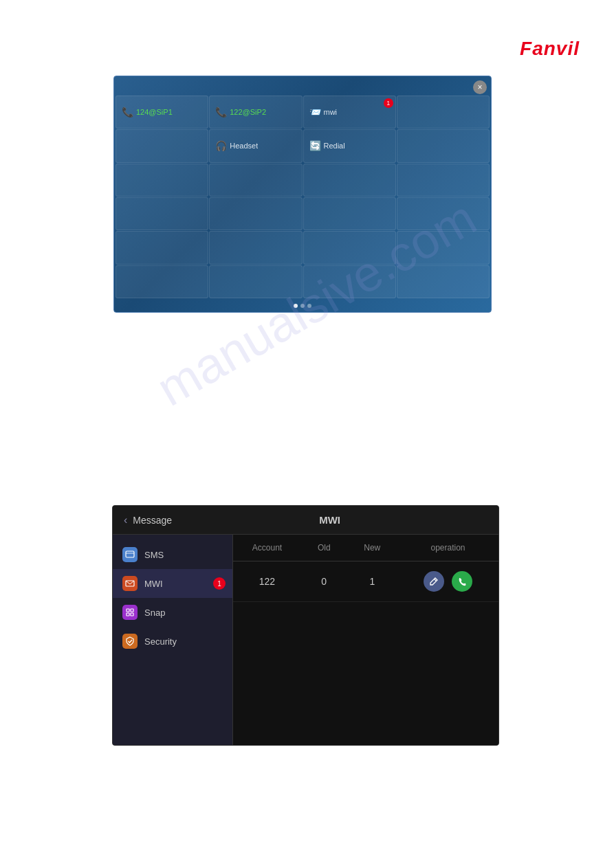 This screenshot has height=868, width=614. What do you see at coordinates (462, 581) in the screenshot?
I see `call-button` at bounding box center [462, 581].